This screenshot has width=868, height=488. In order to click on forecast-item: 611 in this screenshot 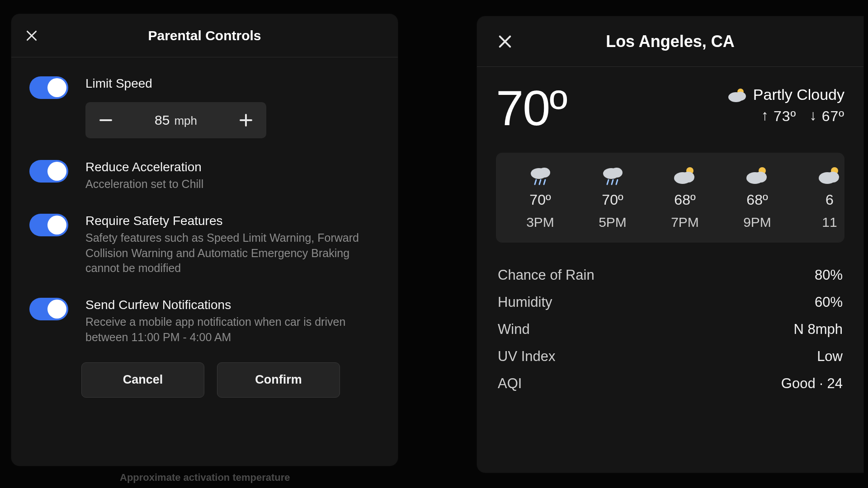, I will do `click(819, 198)`.